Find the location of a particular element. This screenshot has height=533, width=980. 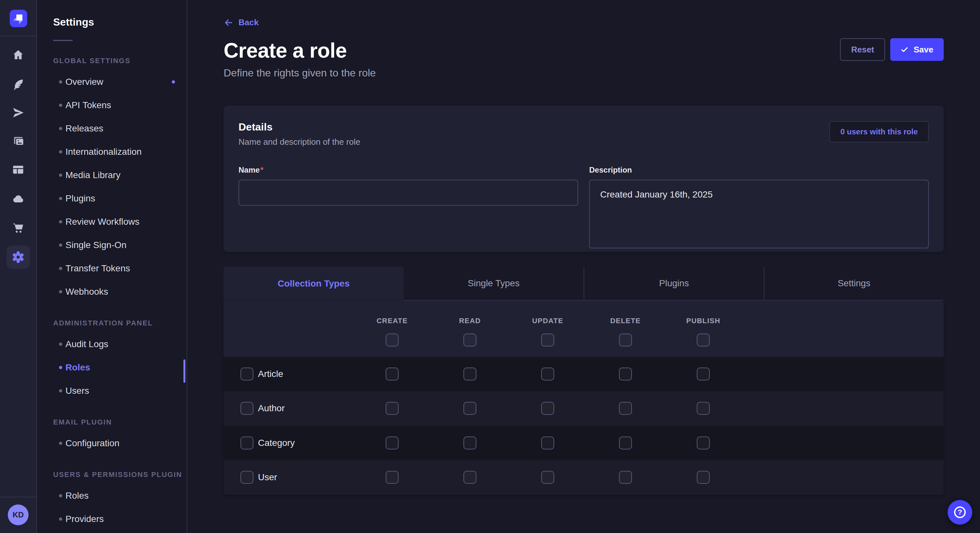

cloud-icon is located at coordinates (18, 199).